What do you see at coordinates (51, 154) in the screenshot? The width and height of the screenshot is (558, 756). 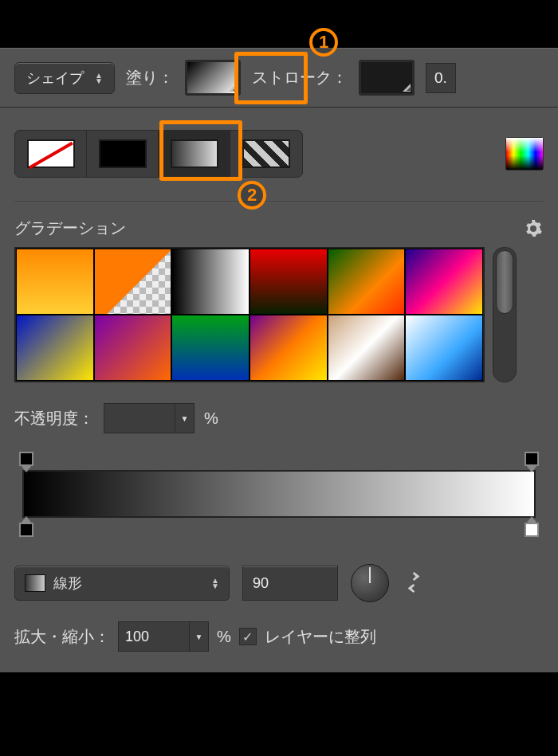 I see `no-fill-icon` at bounding box center [51, 154].